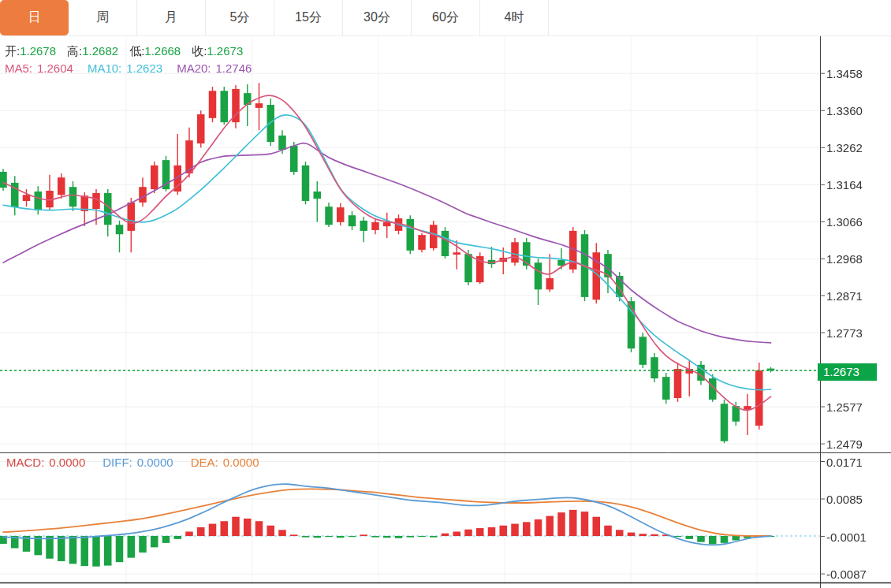 The width and height of the screenshot is (891, 588). Describe the element at coordinates (55, 68) in the screenshot. I see `ma5-value: 1.2604` at that location.